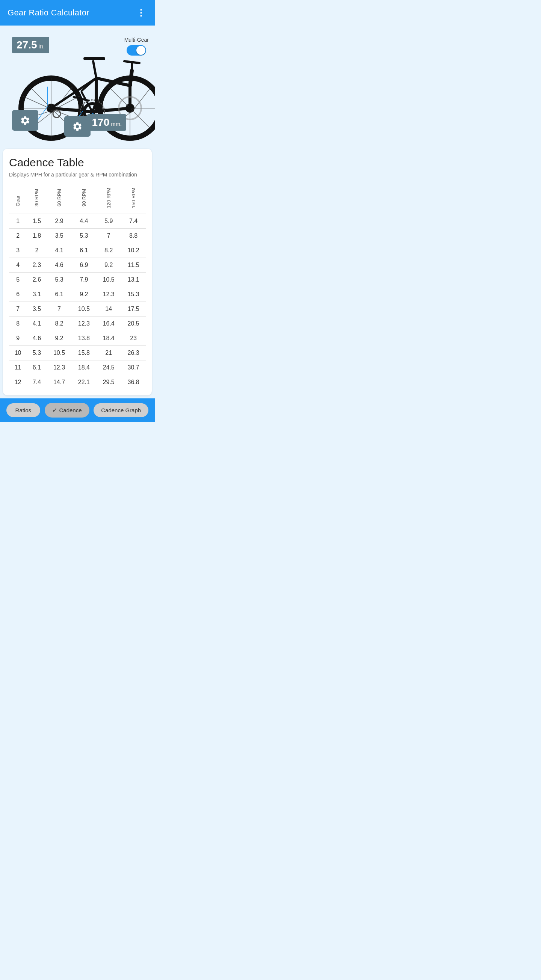  I want to click on table-row: 11.52.94.45.97.4, so click(78, 221).